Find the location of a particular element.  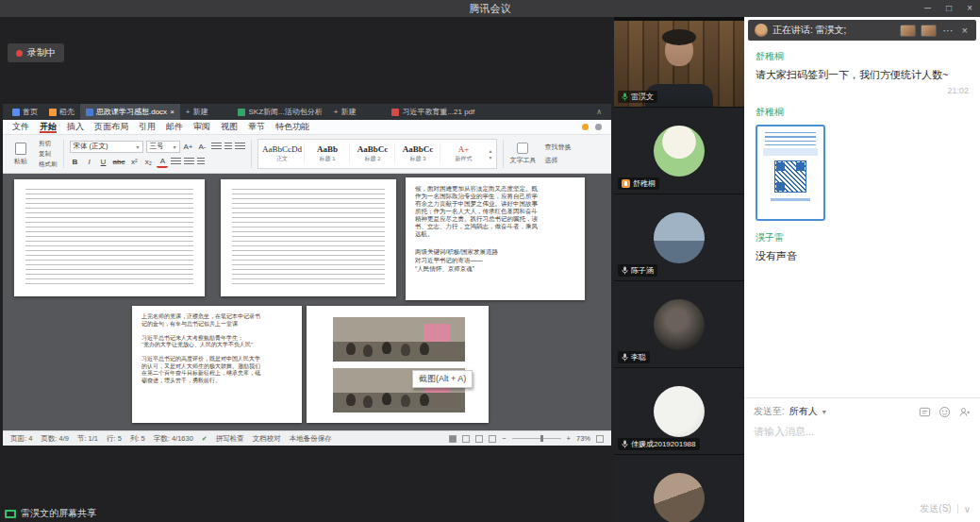

new-style-button: A+ 新样式 is located at coordinates (464, 154).